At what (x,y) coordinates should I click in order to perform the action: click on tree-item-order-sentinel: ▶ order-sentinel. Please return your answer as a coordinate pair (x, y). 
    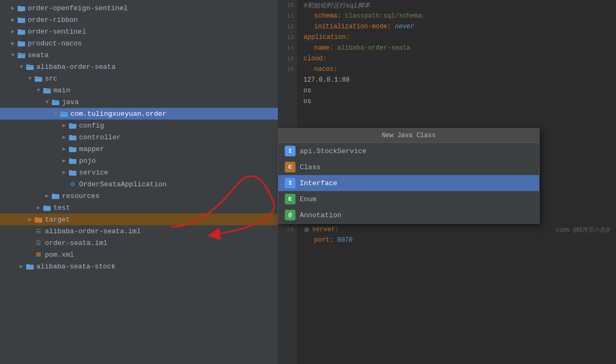
    Looking at the image, I should click on (139, 31).